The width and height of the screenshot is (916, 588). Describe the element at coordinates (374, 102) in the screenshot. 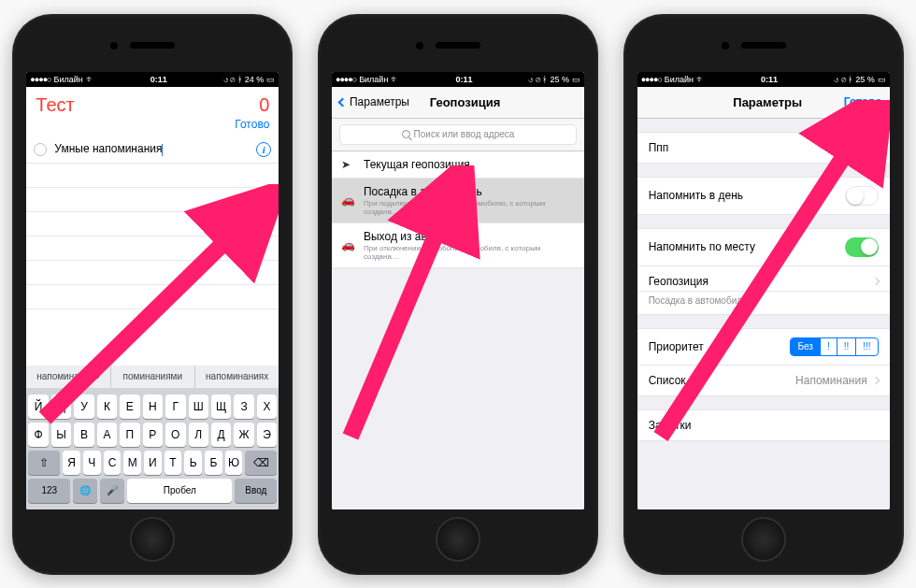

I see `back-button: Параметры` at that location.